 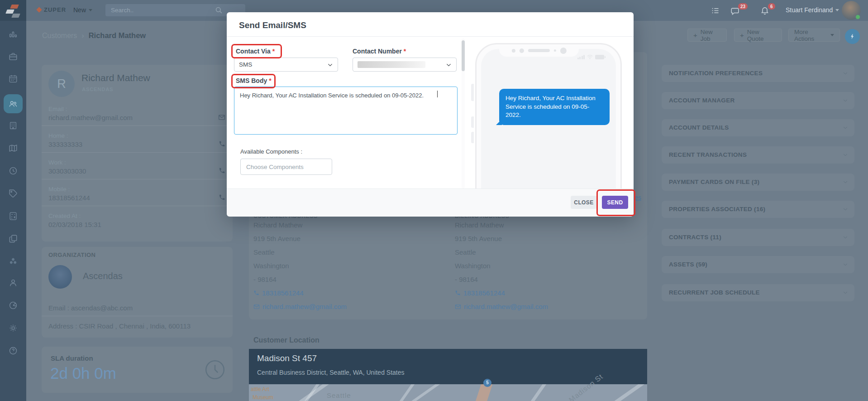 What do you see at coordinates (13, 216) in the screenshot?
I see `estimates-icon` at bounding box center [13, 216].